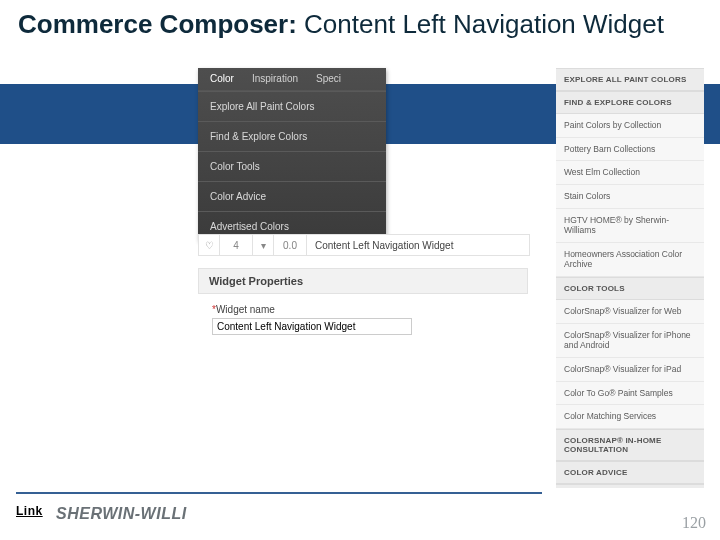 The height and width of the screenshot is (540, 720). Describe the element at coordinates (418, 246) in the screenshot. I see `widget-label: Content Left Navigation Widget` at that location.